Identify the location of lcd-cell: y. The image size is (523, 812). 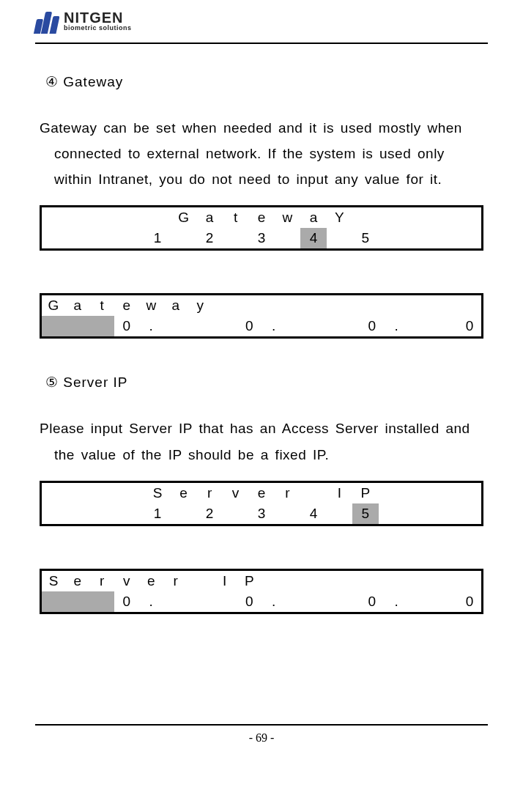
(201, 306).